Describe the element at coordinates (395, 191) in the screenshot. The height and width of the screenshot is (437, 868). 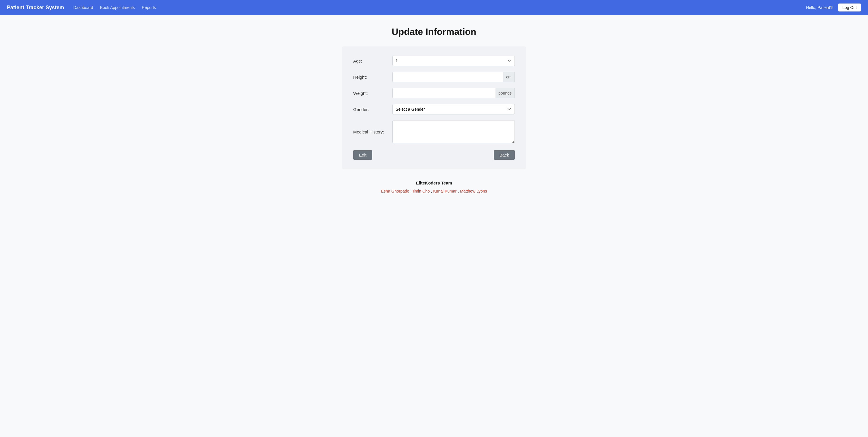
I see `footer-link-esha: Esha Ghorpade` at that location.